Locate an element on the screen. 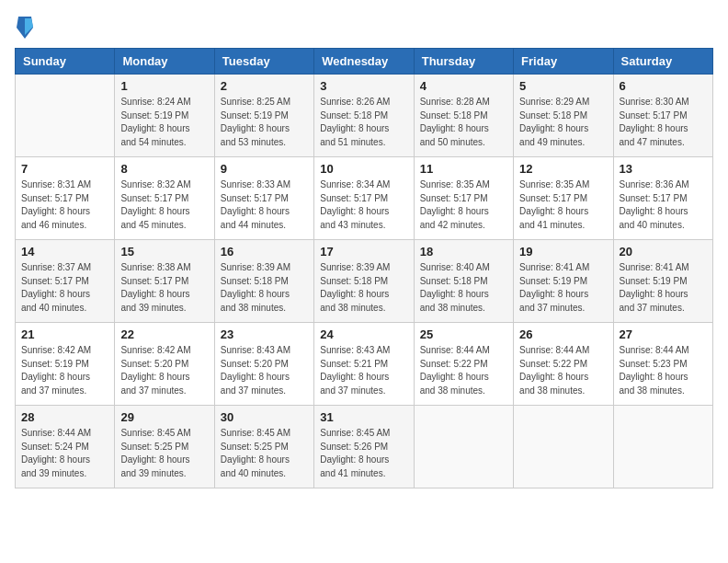 This screenshot has width=728, height=563. calendar-week-row: 28Sunrise: 8:44 AM Sunset: 5:24 PM Dayli… is located at coordinates (364, 447).